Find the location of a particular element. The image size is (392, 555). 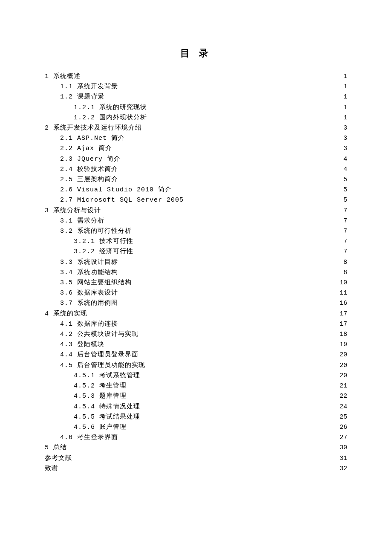

toc-entry-page: 24 is located at coordinates (343, 407).